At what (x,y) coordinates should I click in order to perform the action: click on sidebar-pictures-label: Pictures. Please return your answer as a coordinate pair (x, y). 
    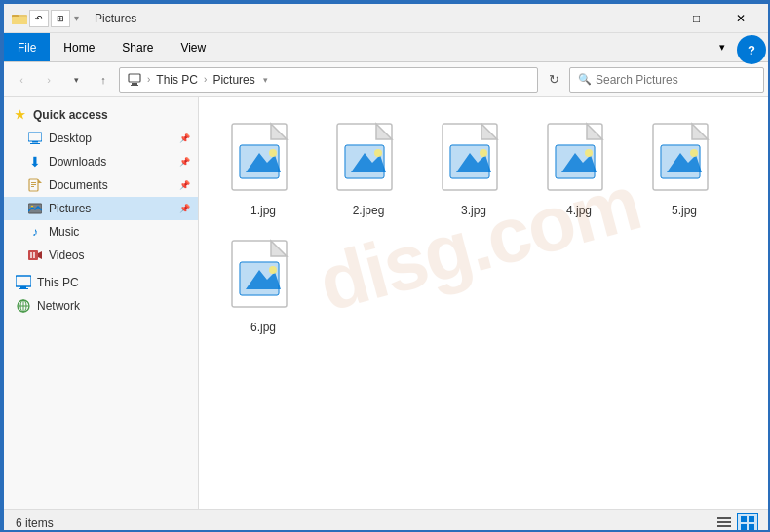
    Looking at the image, I should click on (111, 209).